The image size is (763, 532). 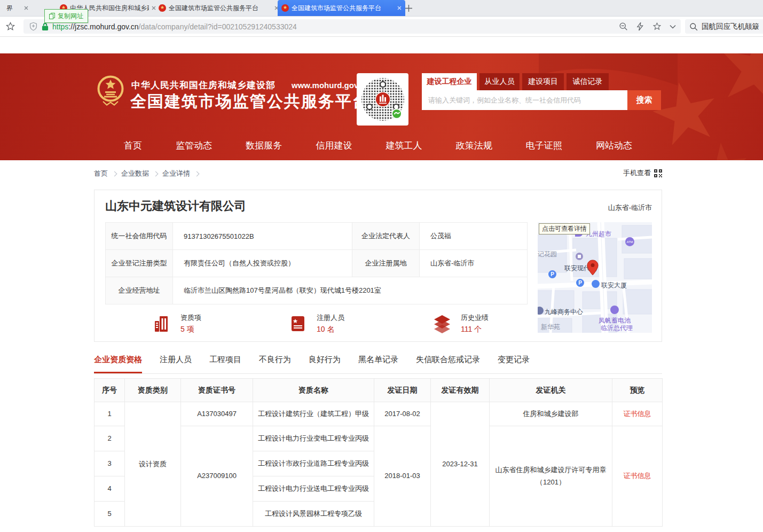 I want to click on browser-tab-partial: 界, so click(x=16, y=8).